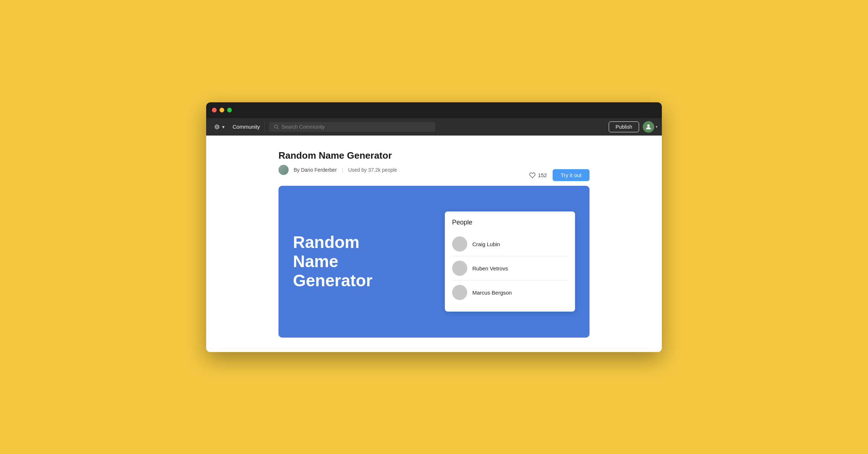  What do you see at coordinates (510, 223) in the screenshot?
I see `preview-card-title: People` at bounding box center [510, 223].